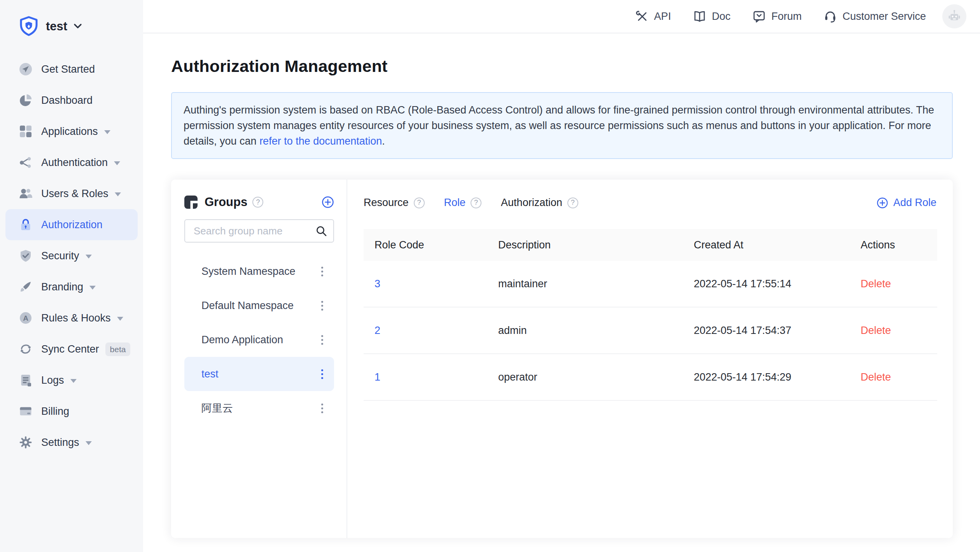 This screenshot has width=980, height=552. Describe the element at coordinates (386, 203) in the screenshot. I see `tab-label: Resource` at that location.